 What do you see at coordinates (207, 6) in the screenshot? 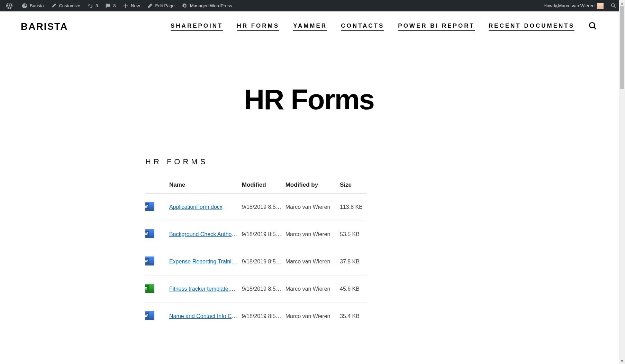
I see `managed-wp-link: Managed WordPress` at bounding box center [207, 6].